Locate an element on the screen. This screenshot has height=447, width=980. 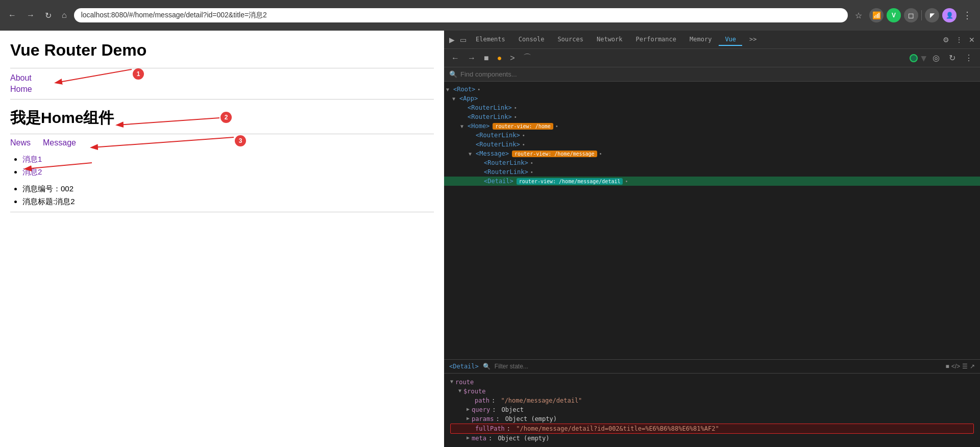
state-meta-arrow: ▶ is located at coordinates (468, 438).